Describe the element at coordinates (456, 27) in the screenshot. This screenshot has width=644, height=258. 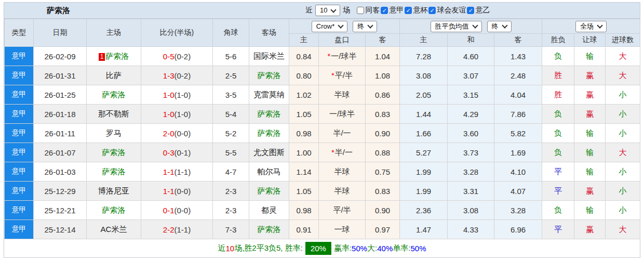
I see `avg-type-select: 胜平负均值` at that location.